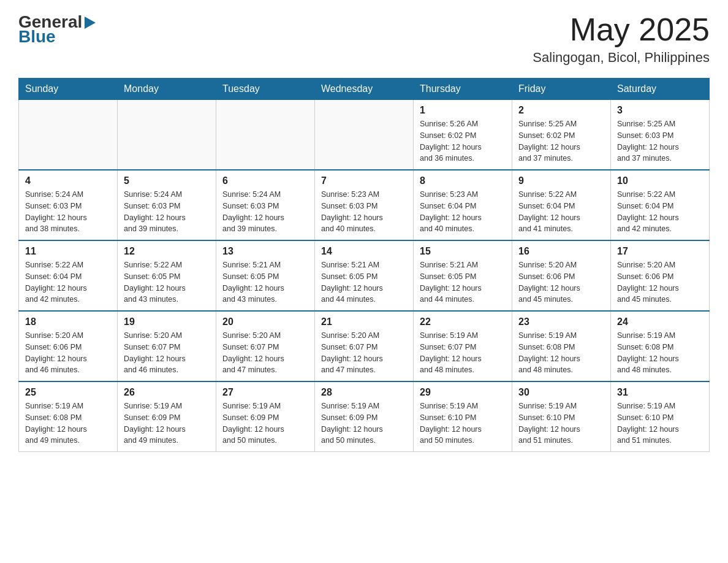  I want to click on calendar-cell: 12Sunrise: 5:22 AM Sunset: 6:05 PM Dayli…, so click(167, 276).